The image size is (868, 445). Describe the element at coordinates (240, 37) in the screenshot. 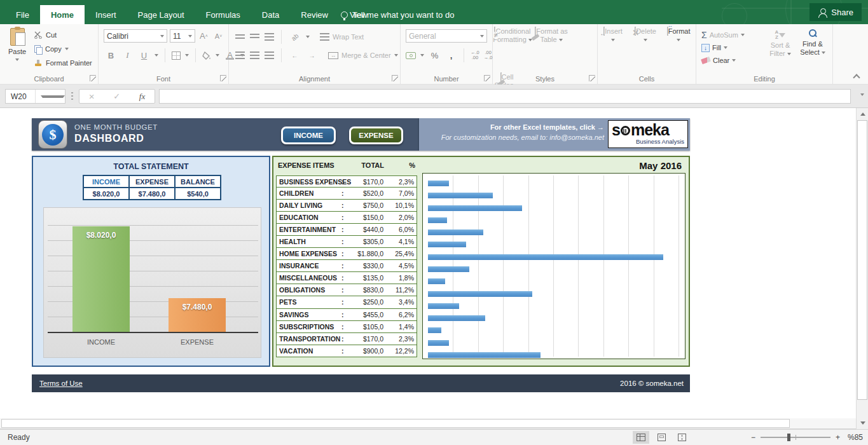

I see `align-top-button` at that location.